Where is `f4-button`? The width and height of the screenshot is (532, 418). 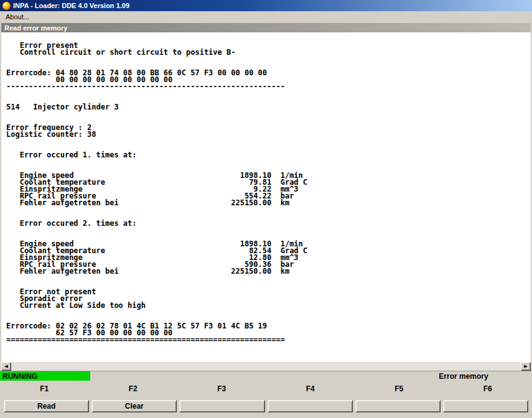 f4-button is located at coordinates (310, 406).